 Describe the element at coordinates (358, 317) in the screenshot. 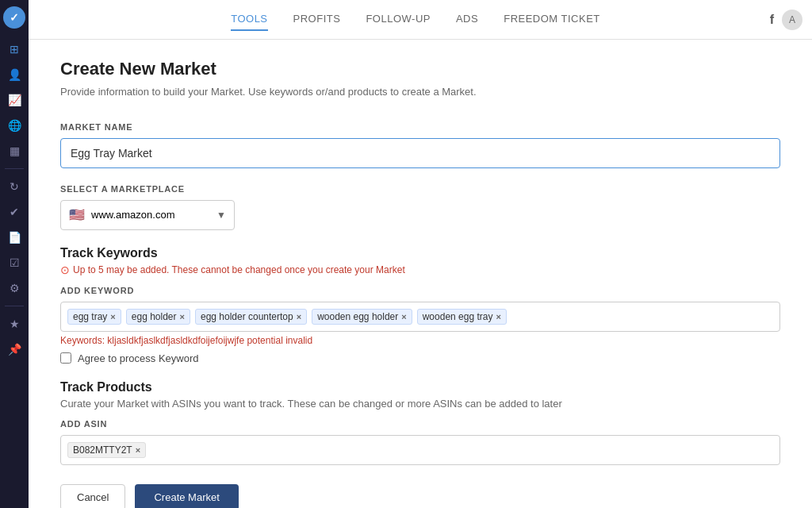

I see `keyword-tag-label-3: wooden egg holder` at that location.